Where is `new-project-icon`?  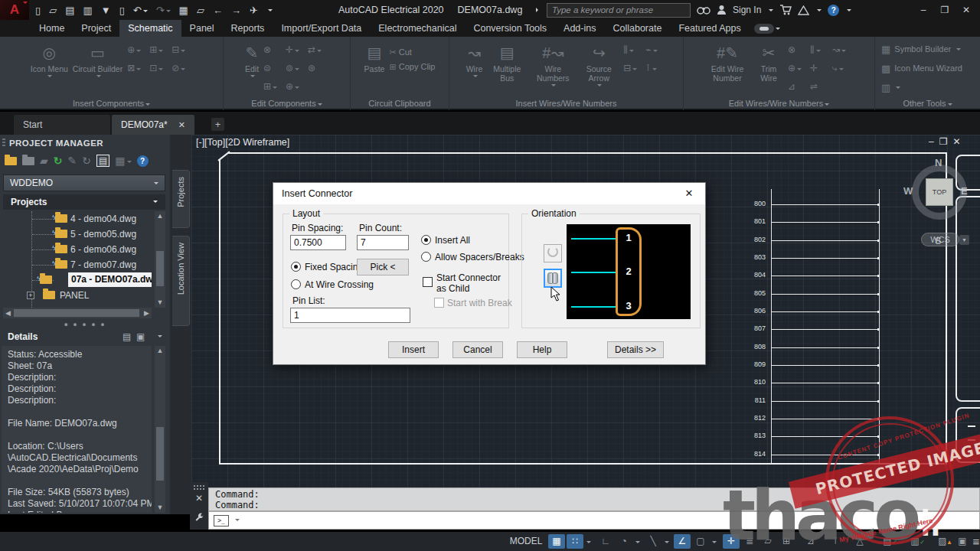 new-project-icon is located at coordinates (28, 161).